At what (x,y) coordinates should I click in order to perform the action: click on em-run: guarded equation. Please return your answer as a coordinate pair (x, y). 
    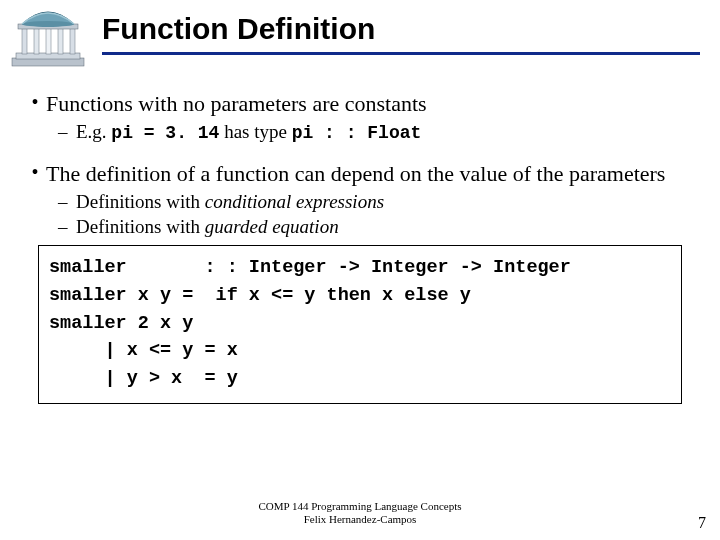
    Looking at the image, I should click on (272, 226).